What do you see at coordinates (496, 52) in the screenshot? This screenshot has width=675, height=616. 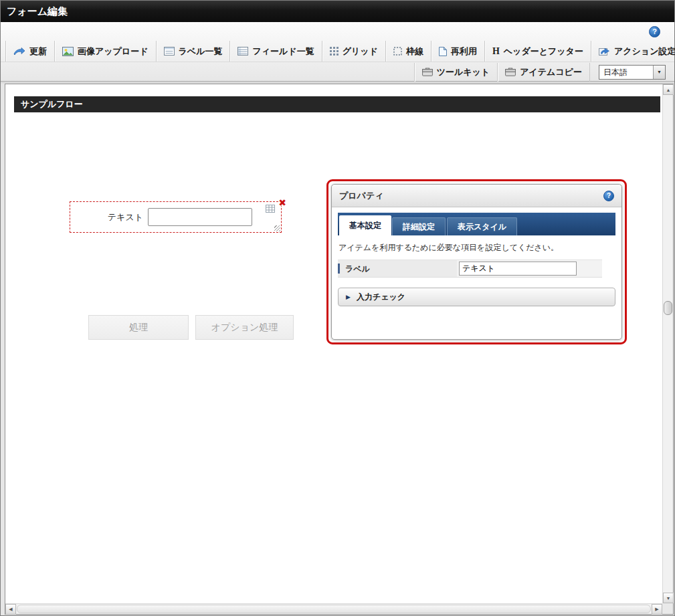 I see `header-footer-icon: H` at bounding box center [496, 52].